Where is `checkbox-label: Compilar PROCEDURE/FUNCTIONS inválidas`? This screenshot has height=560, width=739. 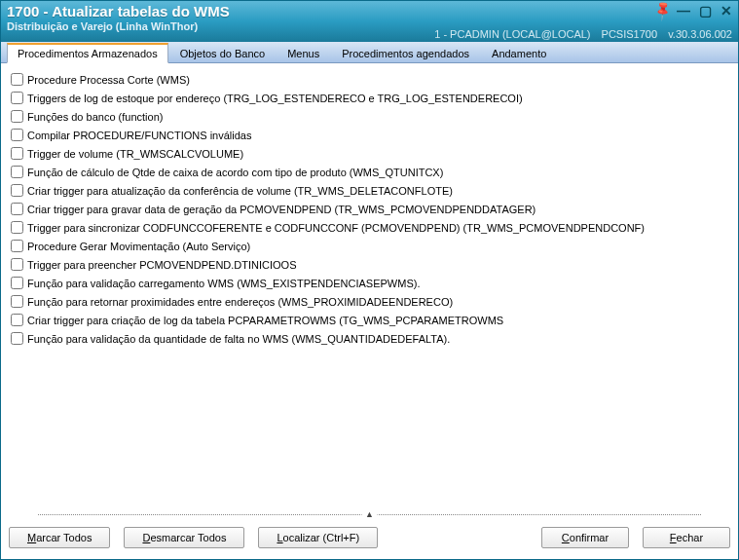 checkbox-label: Compilar PROCEDURE/FUNCTIONS inválidas is located at coordinates (139, 135).